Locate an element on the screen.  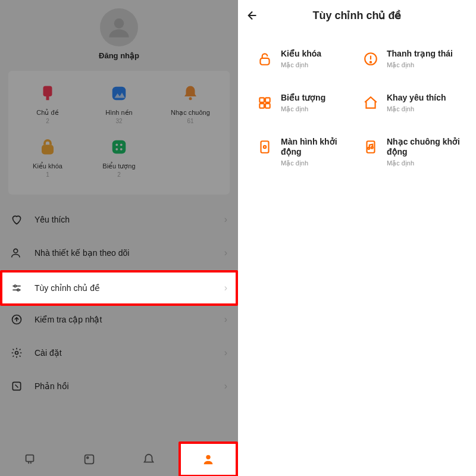
brush-icon is located at coordinates (30, 459).